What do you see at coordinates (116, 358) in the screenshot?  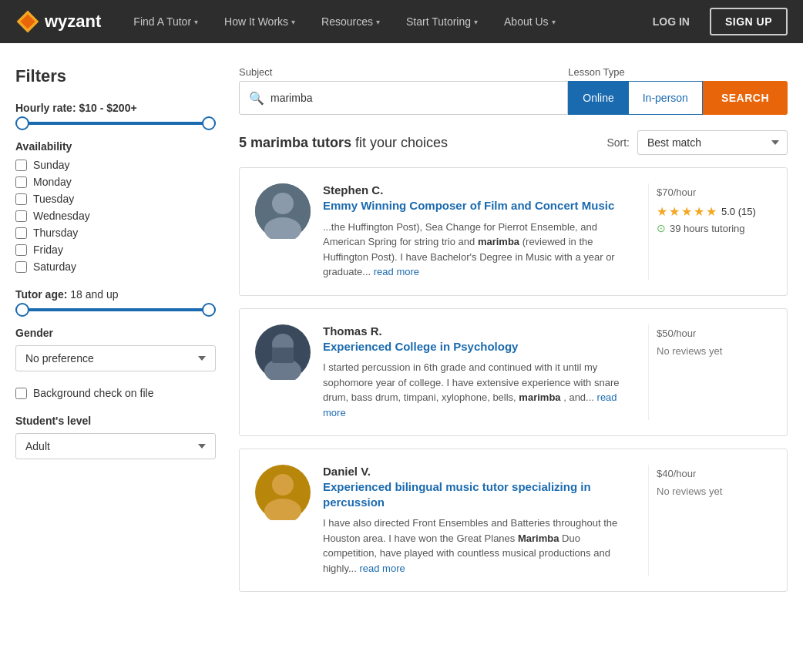 I see `gender-select: No preference Male Female` at bounding box center [116, 358].